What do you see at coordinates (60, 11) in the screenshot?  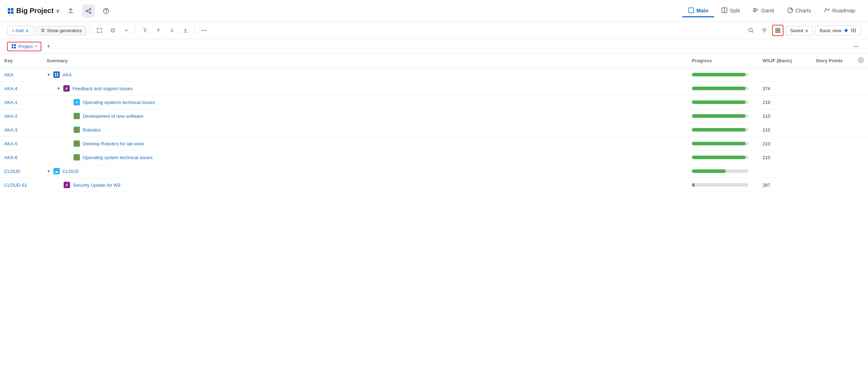 I see `nav-left: Big Project ∨` at bounding box center [60, 11].